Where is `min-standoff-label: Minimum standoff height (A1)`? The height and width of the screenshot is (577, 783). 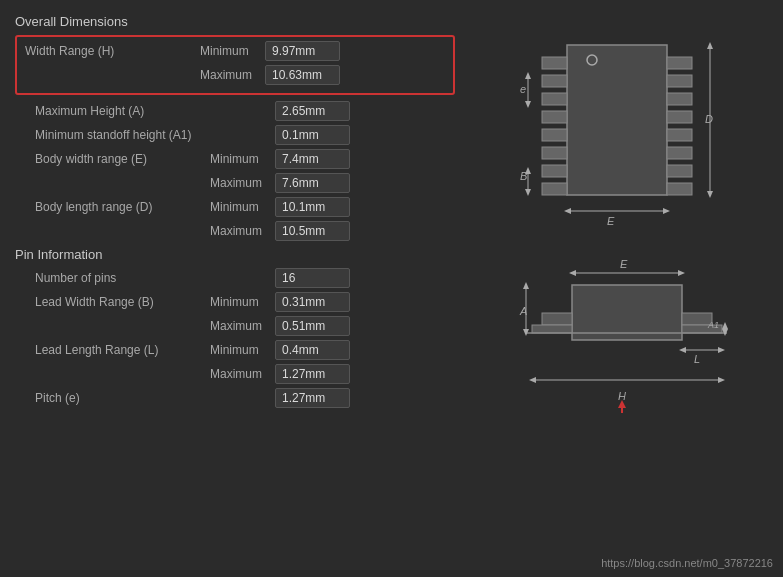 min-standoff-label: Minimum standoff height (A1) is located at coordinates (122, 135).